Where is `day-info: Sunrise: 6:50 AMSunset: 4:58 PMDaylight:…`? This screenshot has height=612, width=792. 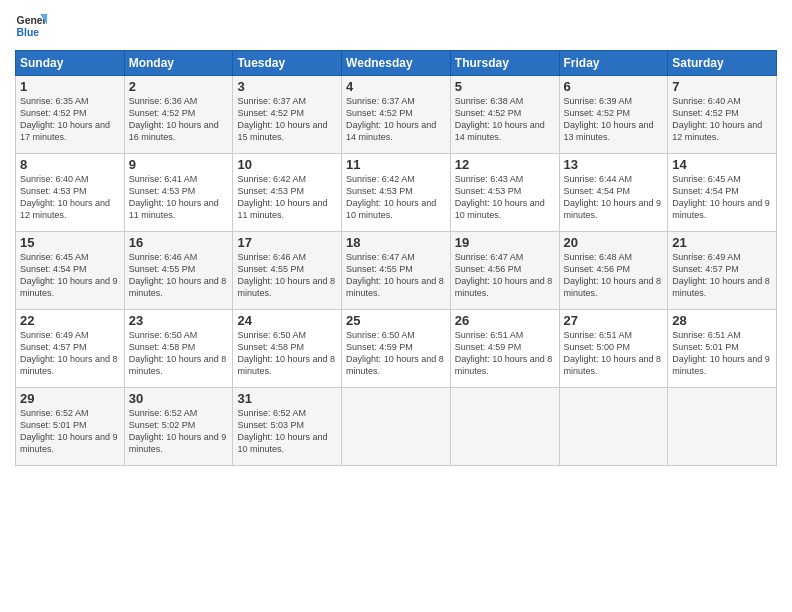
day-info: Sunrise: 6:50 AMSunset: 4:58 PMDaylight:… is located at coordinates (178, 353).